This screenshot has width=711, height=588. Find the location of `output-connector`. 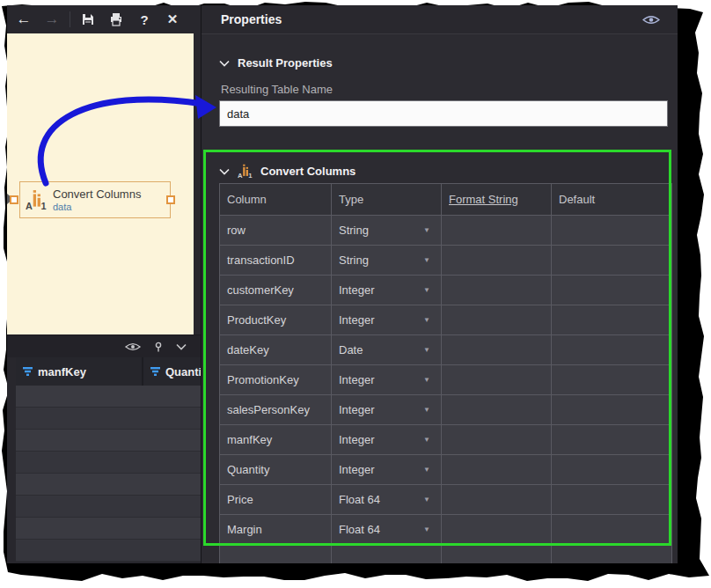

output-connector is located at coordinates (171, 200).